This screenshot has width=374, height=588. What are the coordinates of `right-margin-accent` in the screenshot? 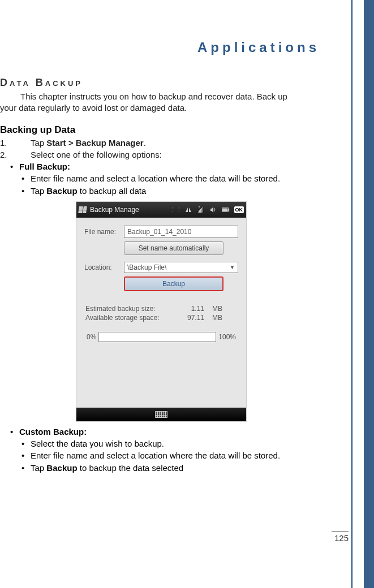 It's located at (369, 294).